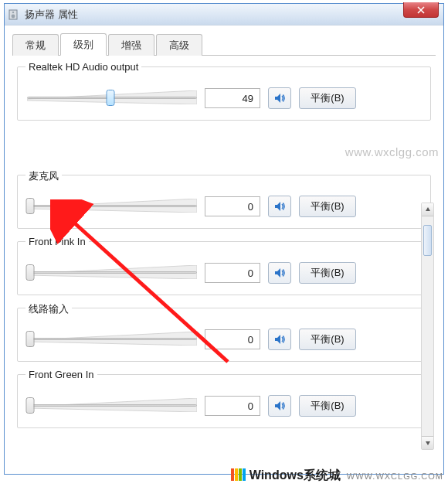 The height and width of the screenshot is (487, 448). Describe the element at coordinates (224, 94) in the screenshot. I see `group-realtek-output: Realtek HD Audio output 平衡(B)` at that location.